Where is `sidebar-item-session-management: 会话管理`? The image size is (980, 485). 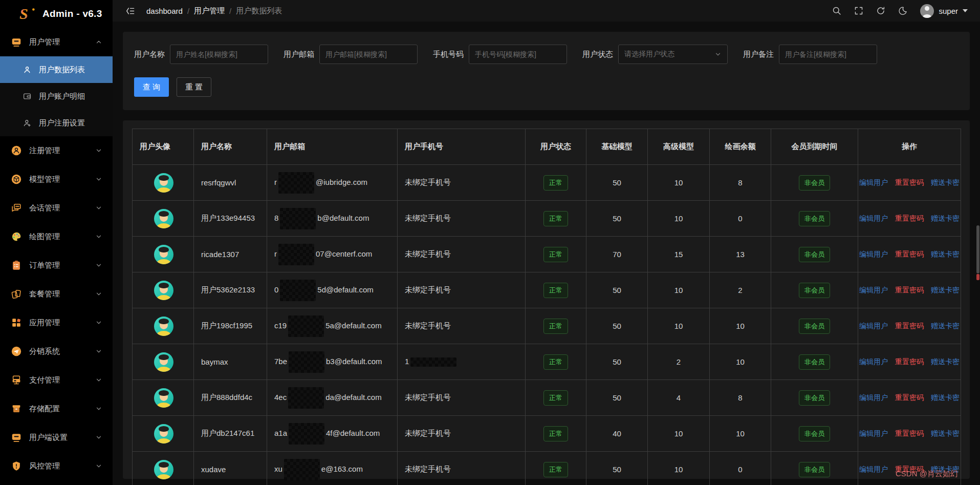
sidebar-item-session-management: 会话管理 is located at coordinates (56, 208).